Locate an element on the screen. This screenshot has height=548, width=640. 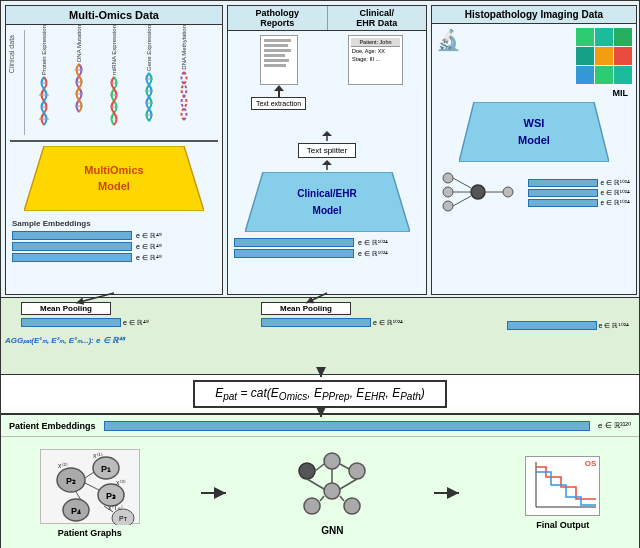
mirna-col: miRNA Expression is located at coordinates (114, 78).